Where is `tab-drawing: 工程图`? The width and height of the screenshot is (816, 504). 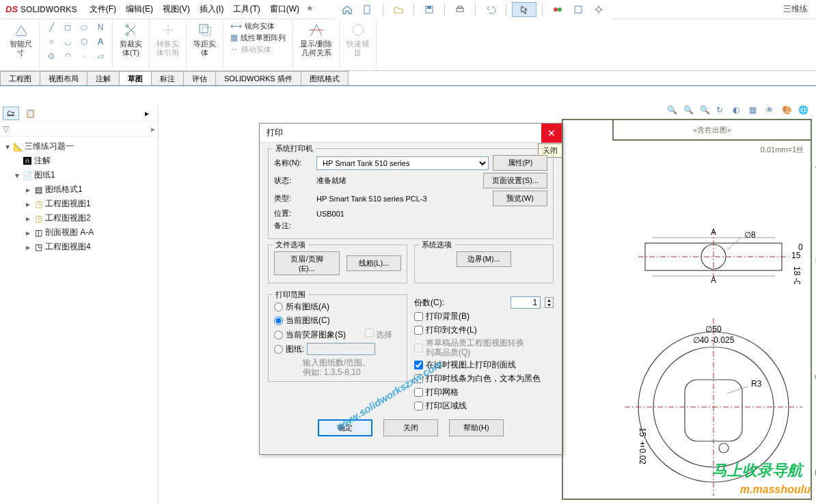 tab-drawing: 工程图 is located at coordinates (21, 78).